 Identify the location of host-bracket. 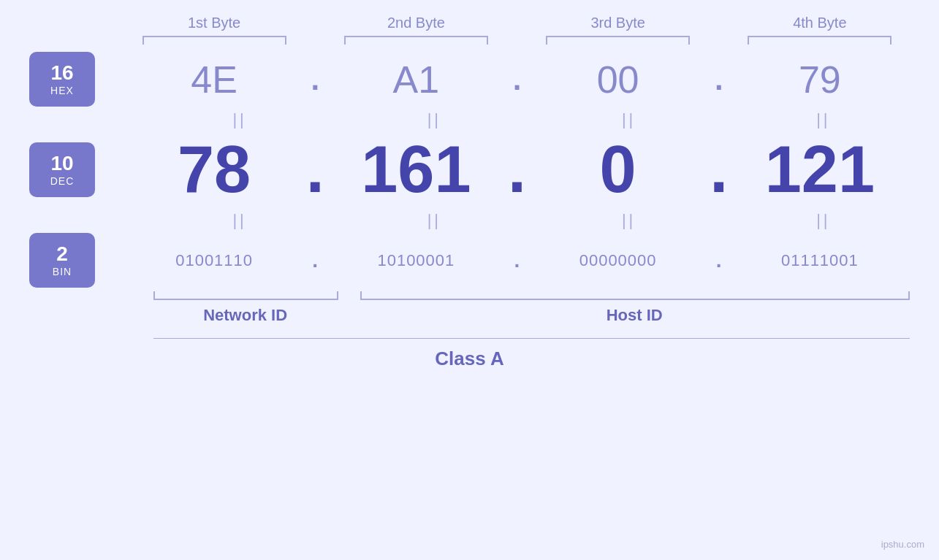
(635, 296).